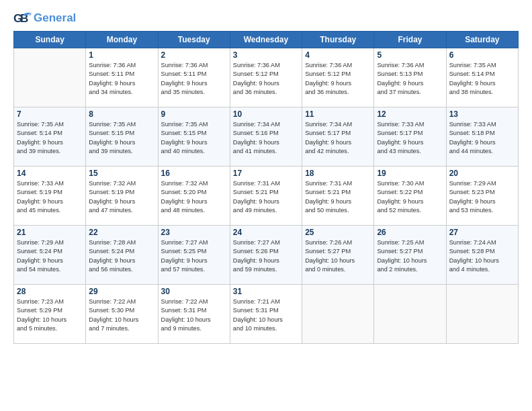 This screenshot has height=411, width=532. Describe the element at coordinates (482, 55) in the screenshot. I see `day-number: 6` at that location.